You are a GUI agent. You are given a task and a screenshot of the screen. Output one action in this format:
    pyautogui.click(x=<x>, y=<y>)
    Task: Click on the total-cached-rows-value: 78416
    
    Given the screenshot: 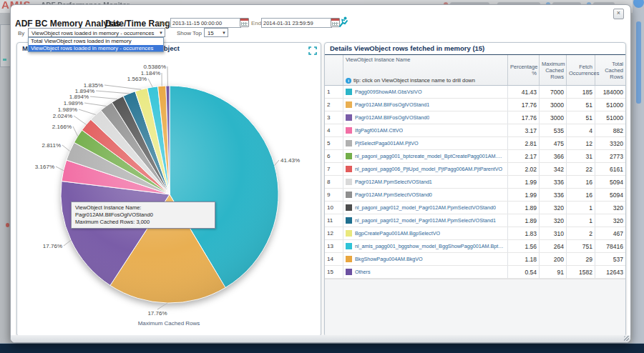 What is the action you would take?
    pyautogui.click(x=610, y=246)
    